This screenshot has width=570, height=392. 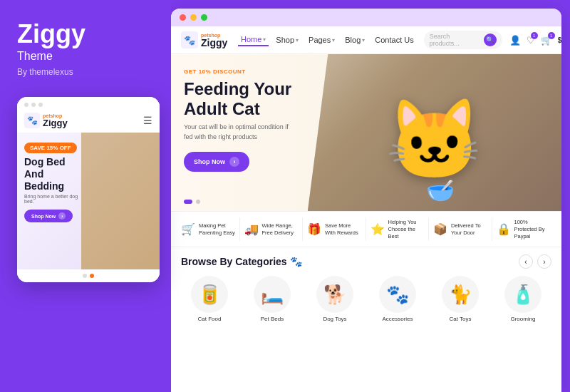 What do you see at coordinates (523, 319) in the screenshot?
I see `category-grooming-label: Grooming` at bounding box center [523, 319].